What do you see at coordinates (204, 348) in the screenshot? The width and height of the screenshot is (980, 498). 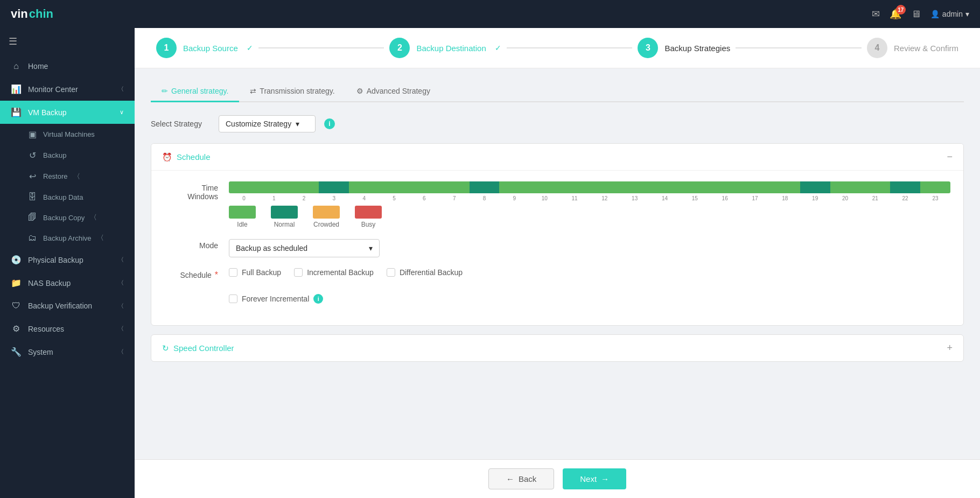 I see `speed-title-text: Speed Controller` at bounding box center [204, 348].